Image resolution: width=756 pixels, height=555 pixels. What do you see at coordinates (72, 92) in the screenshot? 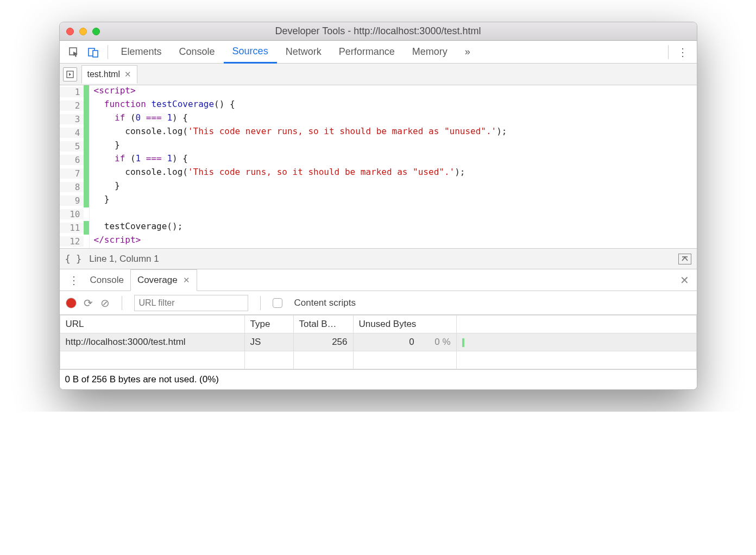
I see `lineno: 1` at bounding box center [72, 92].